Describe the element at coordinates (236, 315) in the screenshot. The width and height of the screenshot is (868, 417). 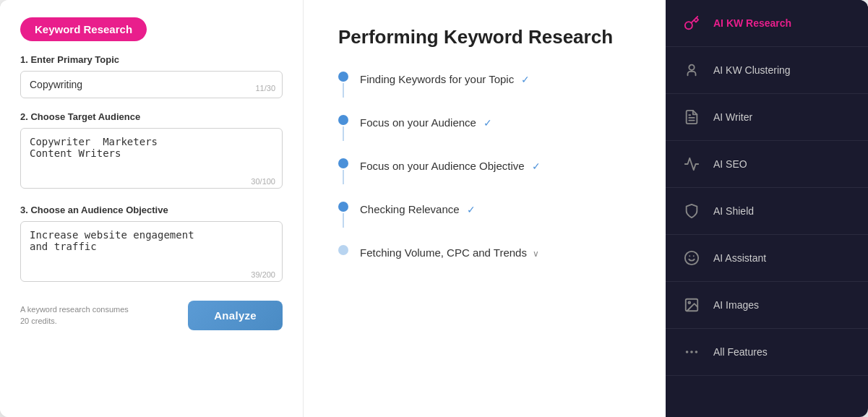
I see `analyze-button: Analyze` at that location.